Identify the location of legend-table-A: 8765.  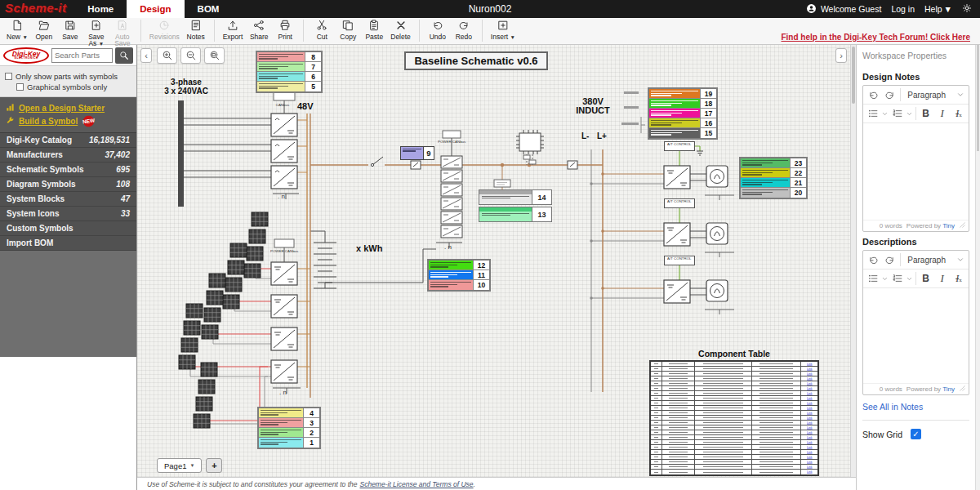
(289, 72).